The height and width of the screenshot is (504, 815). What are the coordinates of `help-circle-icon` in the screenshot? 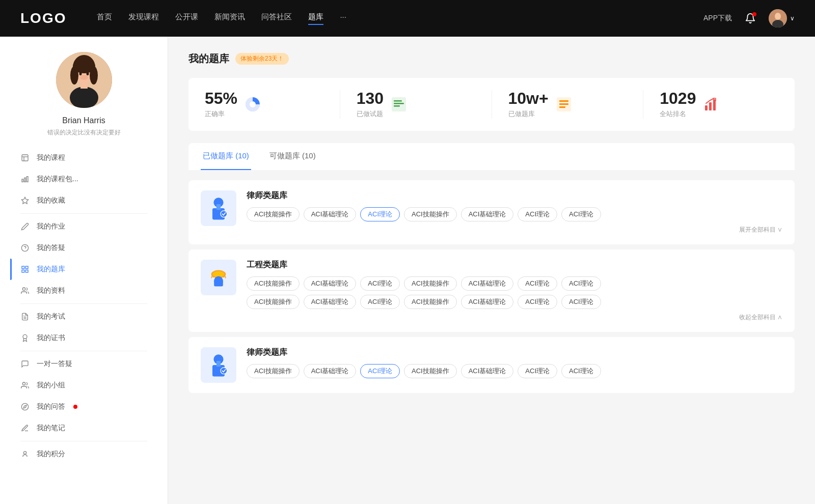 It's located at (25, 248).